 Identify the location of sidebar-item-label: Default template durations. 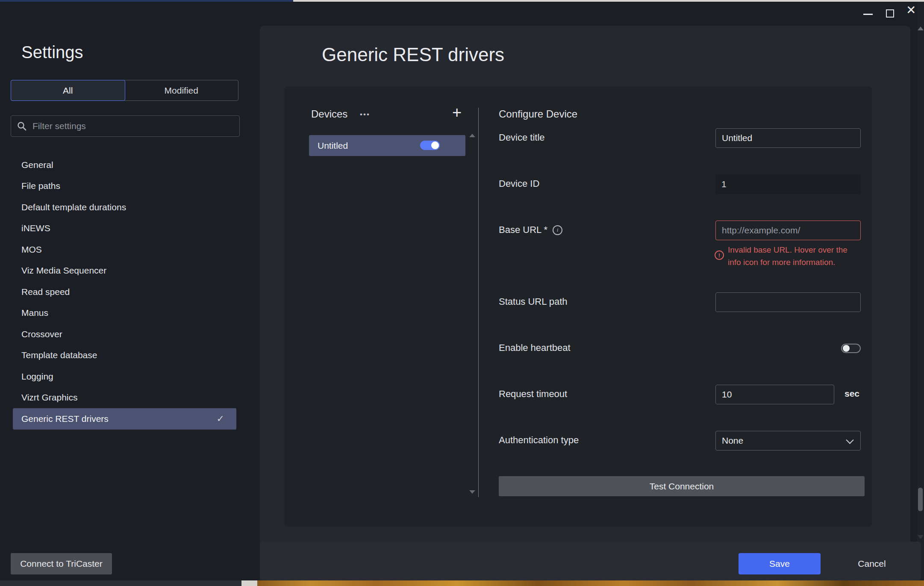
(74, 207).